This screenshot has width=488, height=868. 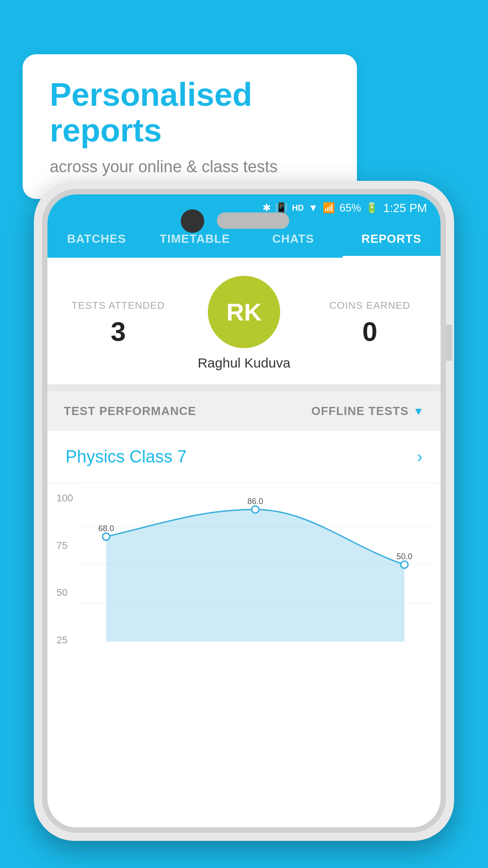 What do you see at coordinates (118, 324) in the screenshot?
I see `tests-attended-block: TESTS ATTENDED 3` at bounding box center [118, 324].